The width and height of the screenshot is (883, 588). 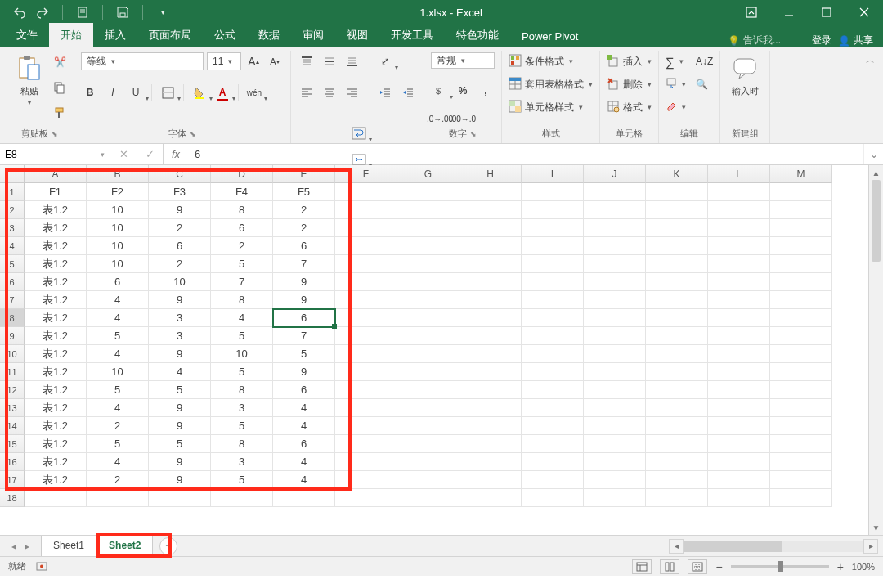 What do you see at coordinates (304, 444) in the screenshot?
I see `cell: 6` at bounding box center [304, 444].